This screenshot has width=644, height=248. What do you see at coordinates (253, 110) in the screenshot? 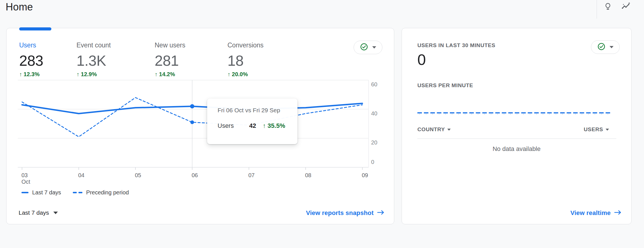
I see `tooltip-date-range: Fri 06 Oct vs Fri 29 Sep` at bounding box center [253, 110].